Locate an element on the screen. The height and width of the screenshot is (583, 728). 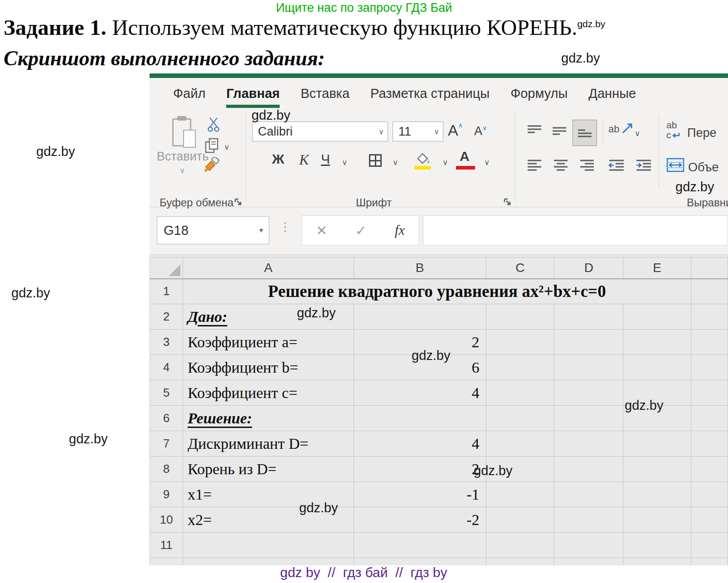
row-header: 8 is located at coordinates (167, 469).